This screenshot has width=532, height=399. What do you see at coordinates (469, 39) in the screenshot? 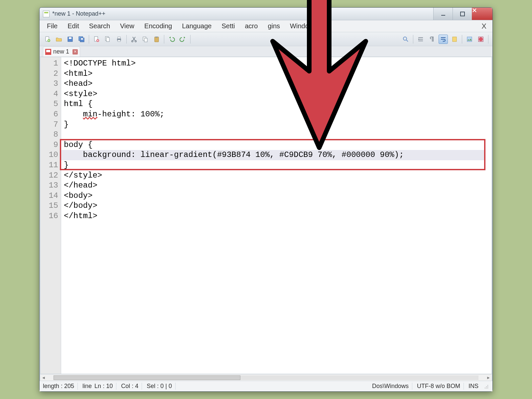
I see `image-icon` at bounding box center [469, 39].